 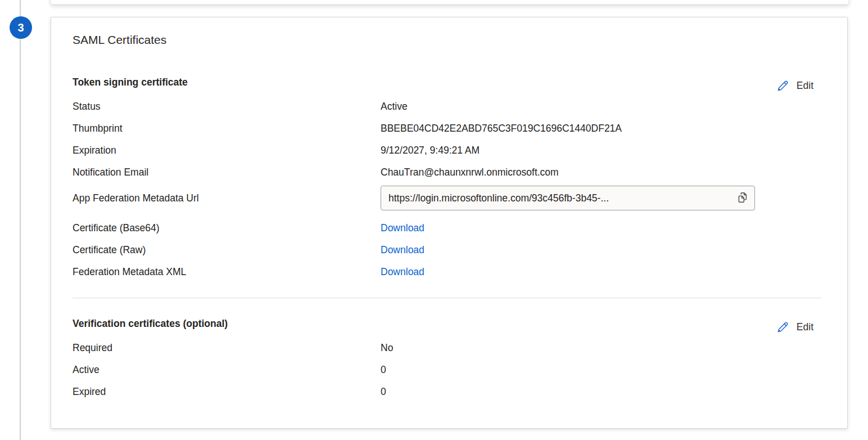 I want to click on row-label: Notification Email, so click(x=227, y=172).